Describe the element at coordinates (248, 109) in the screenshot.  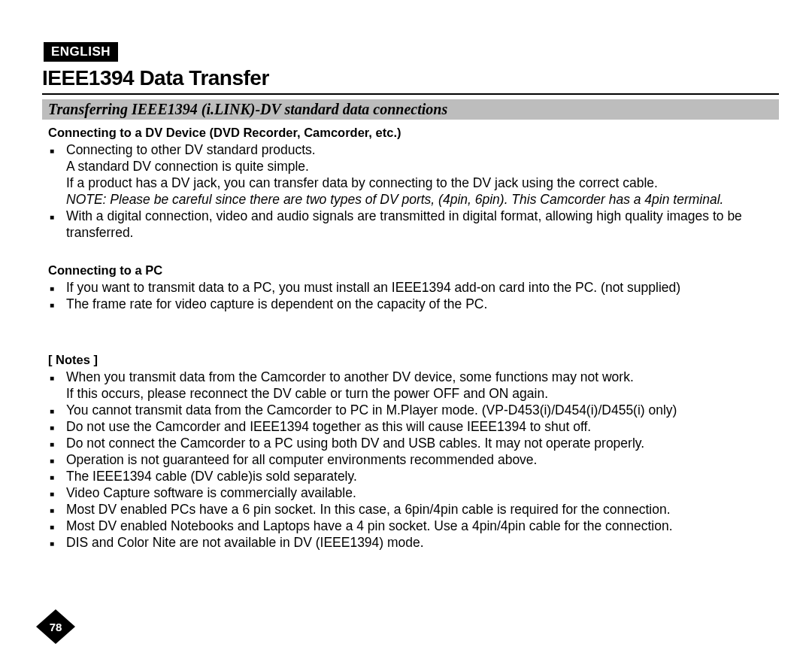
I see `subtitle-text: Transferring IEEE1394 (i.LINK)-DV standa…` at that location.